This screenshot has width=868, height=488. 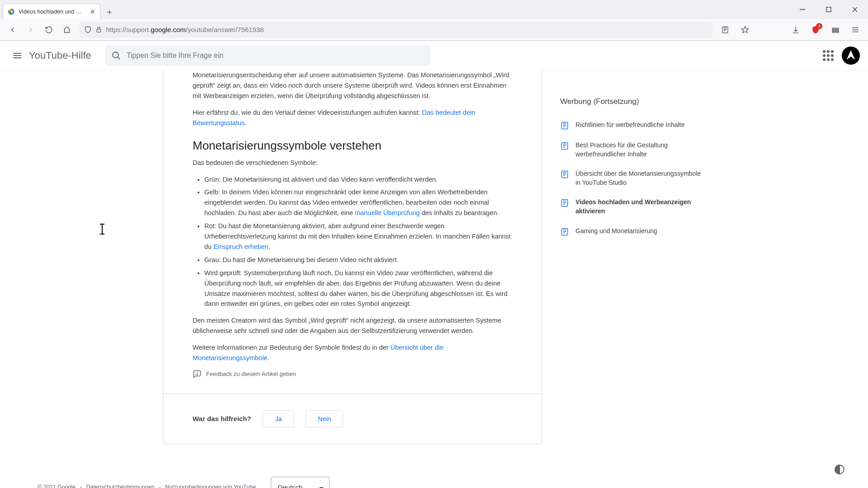 What do you see at coordinates (93, 12) in the screenshot?
I see `tab-close-icon: ✕` at bounding box center [93, 12].